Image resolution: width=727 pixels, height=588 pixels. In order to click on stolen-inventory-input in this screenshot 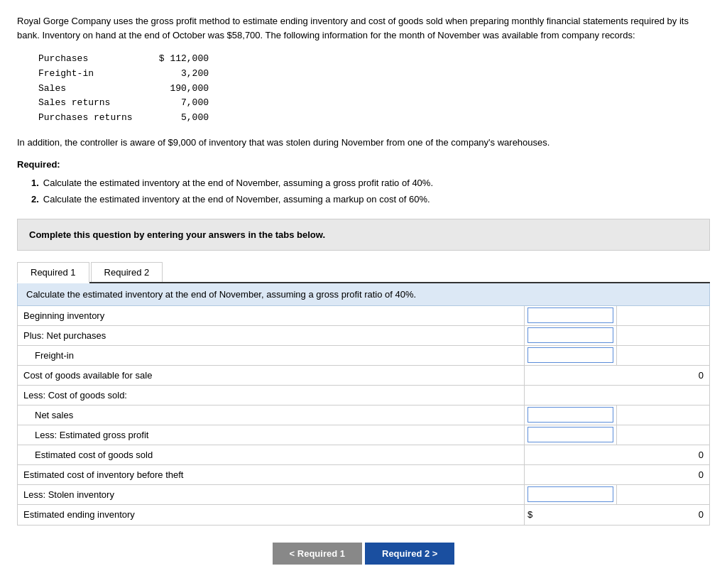, I will do `click(571, 494)`.